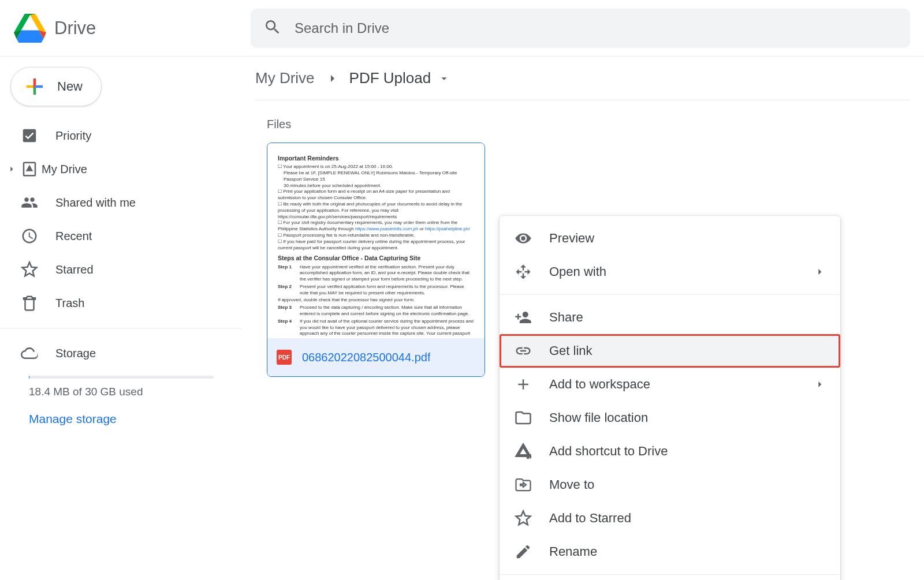 The height and width of the screenshot is (580, 924). What do you see at coordinates (75, 28) in the screenshot?
I see `app-name: Drive` at bounding box center [75, 28].